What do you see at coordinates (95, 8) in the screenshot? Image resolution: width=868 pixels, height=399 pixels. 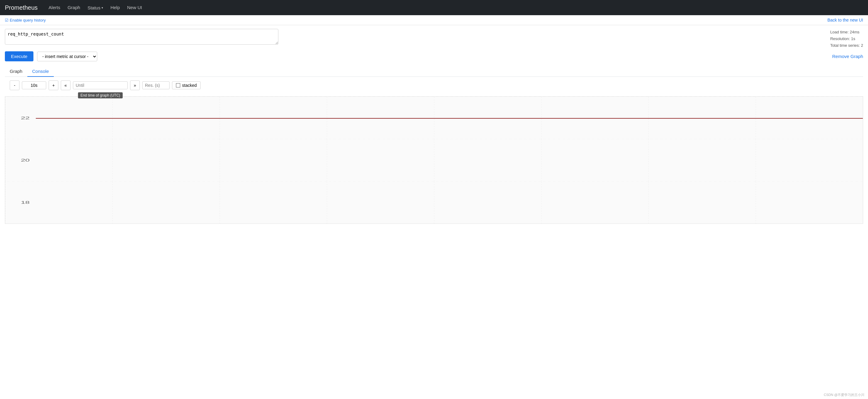 I see `nav-status: Status ▾` at bounding box center [95, 8].